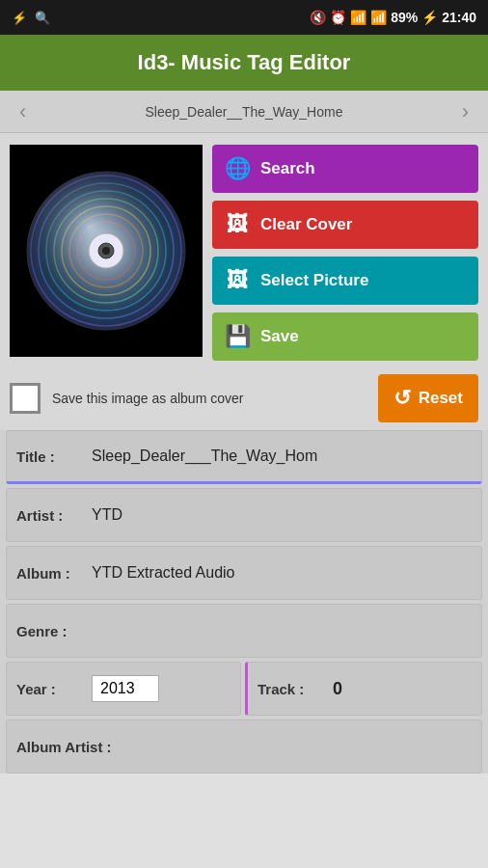 The image size is (488, 868). I want to click on app-title-bar: Id3- Music Tag Editor, so click(244, 63).